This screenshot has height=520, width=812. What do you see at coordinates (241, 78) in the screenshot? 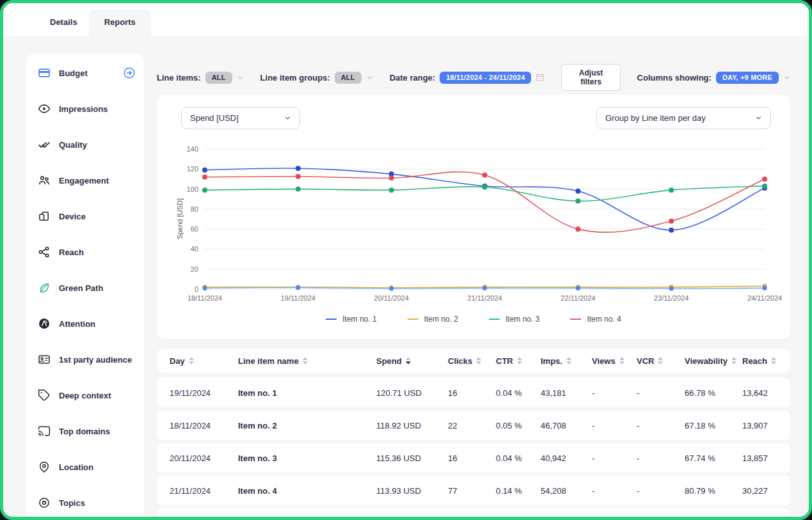
I see `chevron-down-icon` at bounding box center [241, 78].